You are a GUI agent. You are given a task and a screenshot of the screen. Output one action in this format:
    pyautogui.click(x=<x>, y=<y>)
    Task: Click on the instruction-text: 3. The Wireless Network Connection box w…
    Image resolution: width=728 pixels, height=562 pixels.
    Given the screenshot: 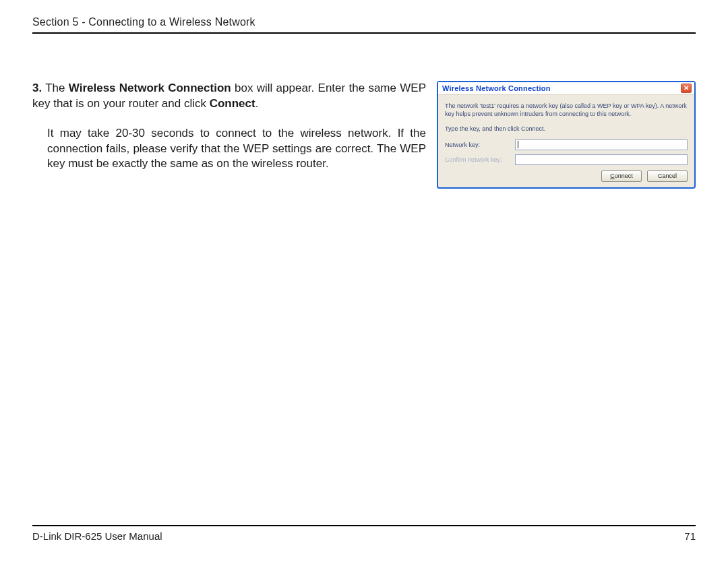 What is the action you would take?
    pyautogui.click(x=229, y=135)
    